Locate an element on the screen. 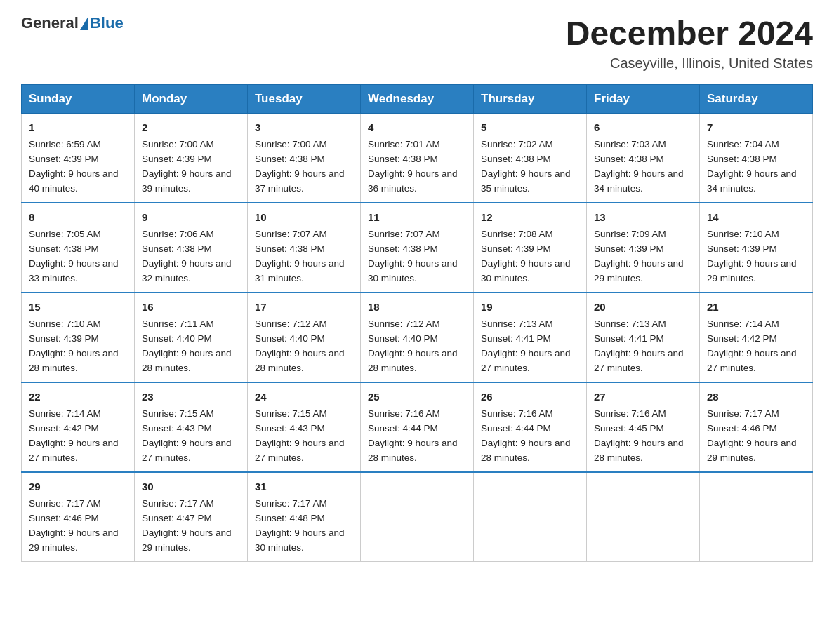 The height and width of the screenshot is (644, 834). day-number: 7 is located at coordinates (756, 128).